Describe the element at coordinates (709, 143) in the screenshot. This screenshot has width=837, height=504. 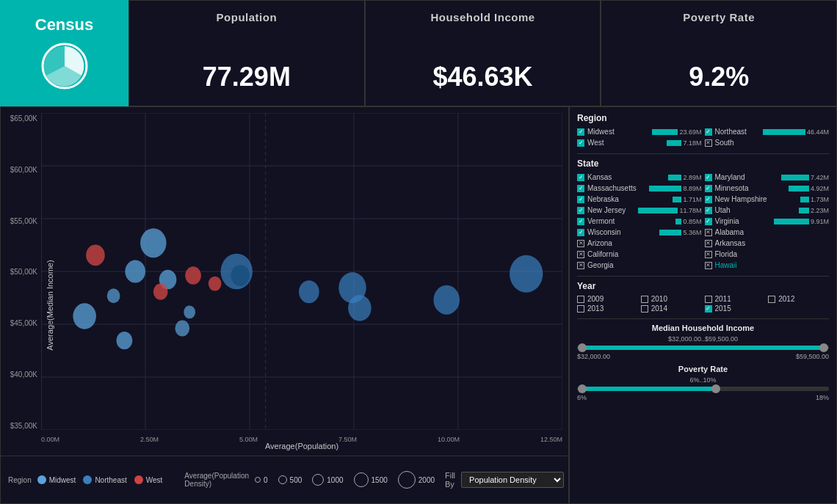
I see `south-checkbox: ✕` at that location.